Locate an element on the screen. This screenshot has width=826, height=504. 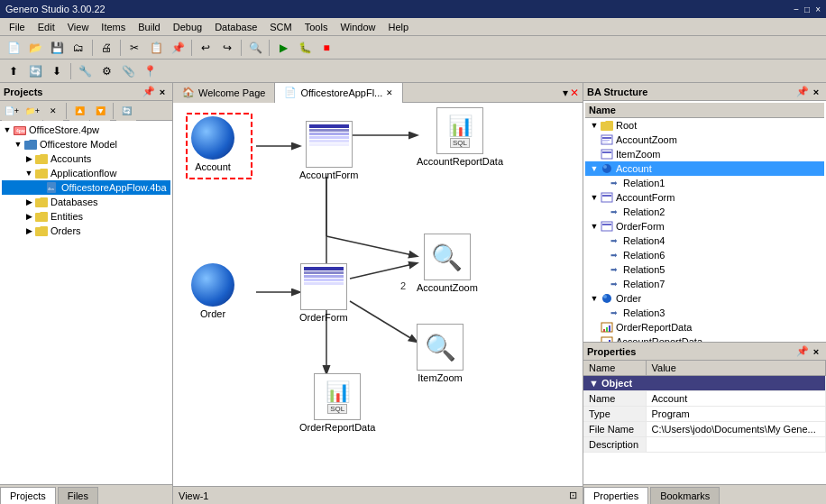
node-accountzoom: 🔍 AccountZoom is located at coordinates (447, 263).